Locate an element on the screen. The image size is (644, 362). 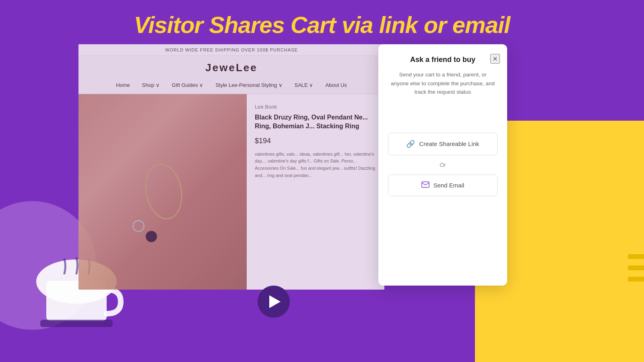
small-ring-decoration is located at coordinates (138, 226).